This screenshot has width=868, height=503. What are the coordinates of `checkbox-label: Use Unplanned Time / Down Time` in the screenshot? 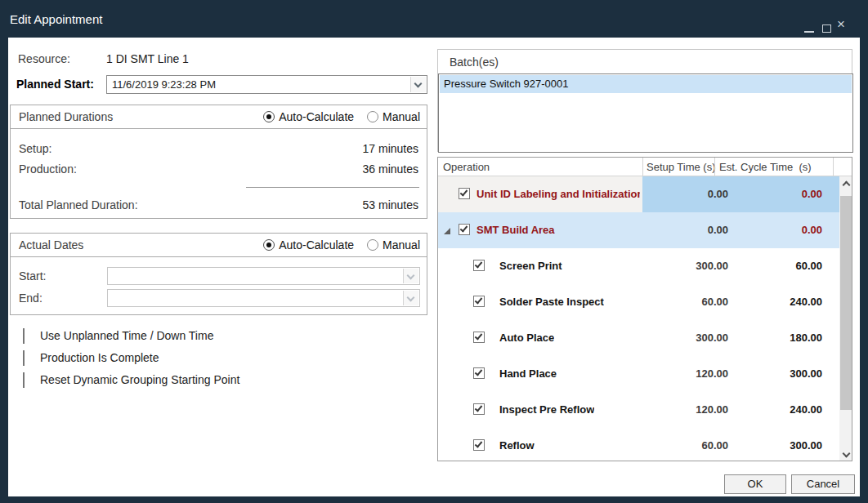 It's located at (127, 336).